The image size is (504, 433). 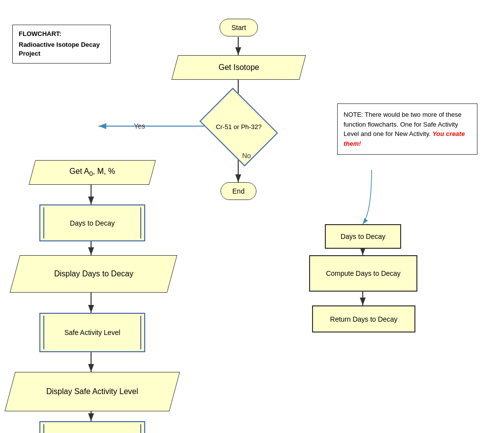 I want to click on legend-box: FLOWCHART: Radioactive Isotope Decay Pro…, so click(x=62, y=44).